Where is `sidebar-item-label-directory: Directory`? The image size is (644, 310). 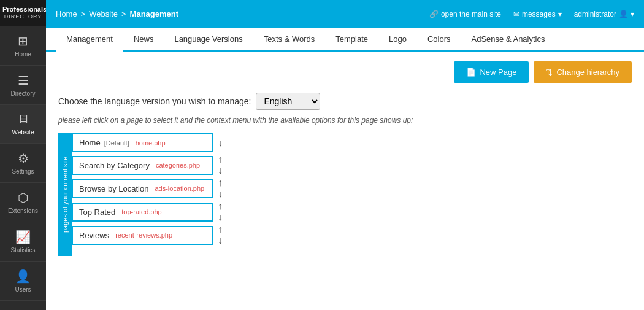 sidebar-item-label-directory: Directory is located at coordinates (23, 93).